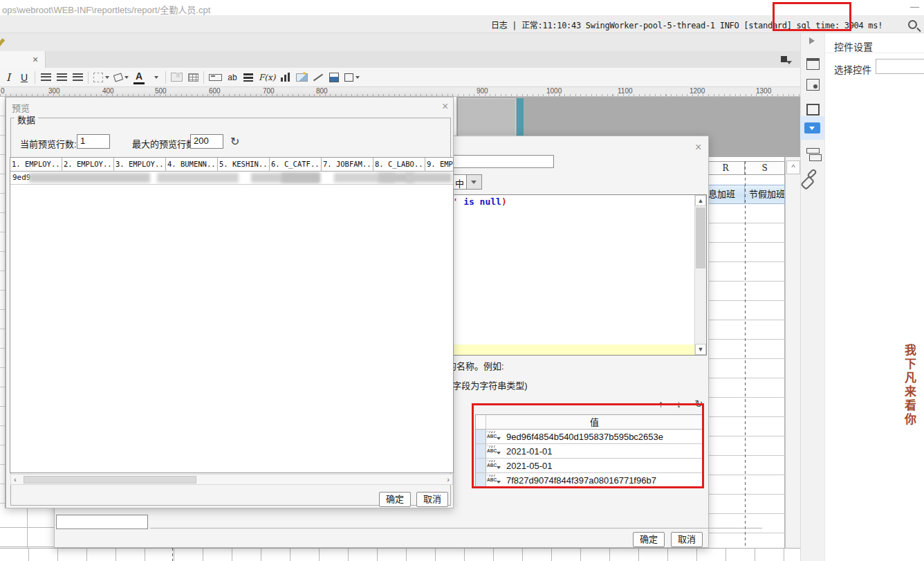 This screenshot has width=924, height=561. Describe the element at coordinates (296, 165) in the screenshot. I see `preview-column-header: 6. C_CATF...` at that location.